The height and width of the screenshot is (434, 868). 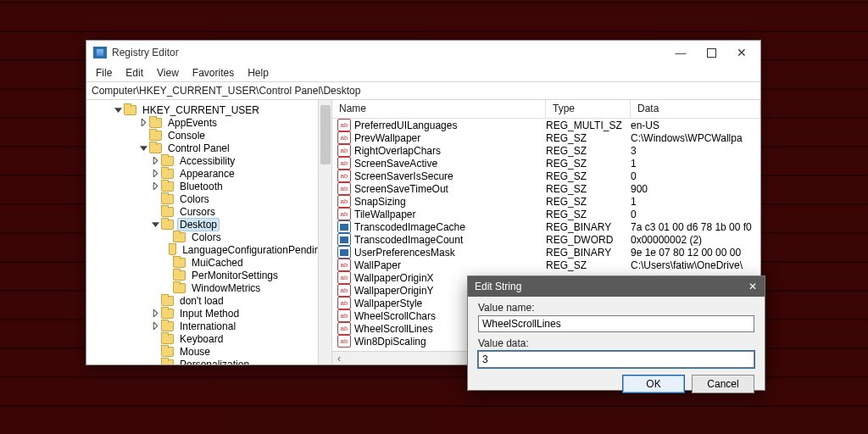 What do you see at coordinates (711, 53) in the screenshot?
I see `maximize-button` at bounding box center [711, 53].